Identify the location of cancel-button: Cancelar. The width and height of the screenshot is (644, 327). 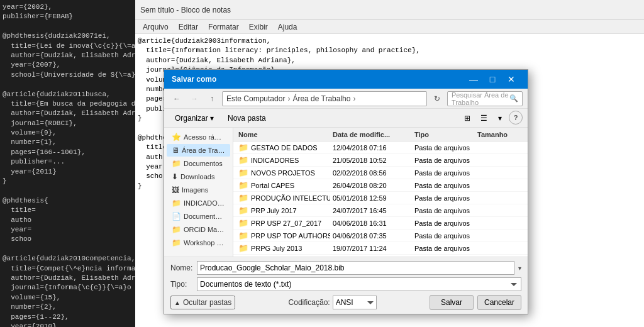
(499, 302).